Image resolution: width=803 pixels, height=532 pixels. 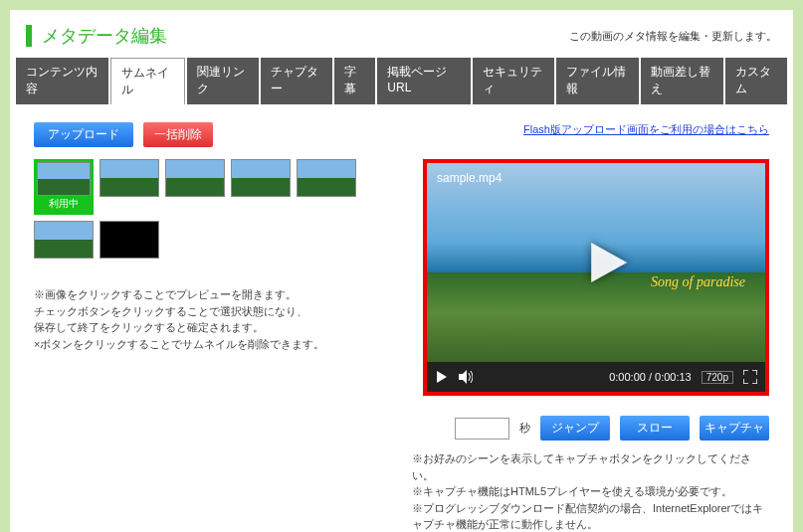 I want to click on tab-custom: カスタム, so click(x=756, y=82).